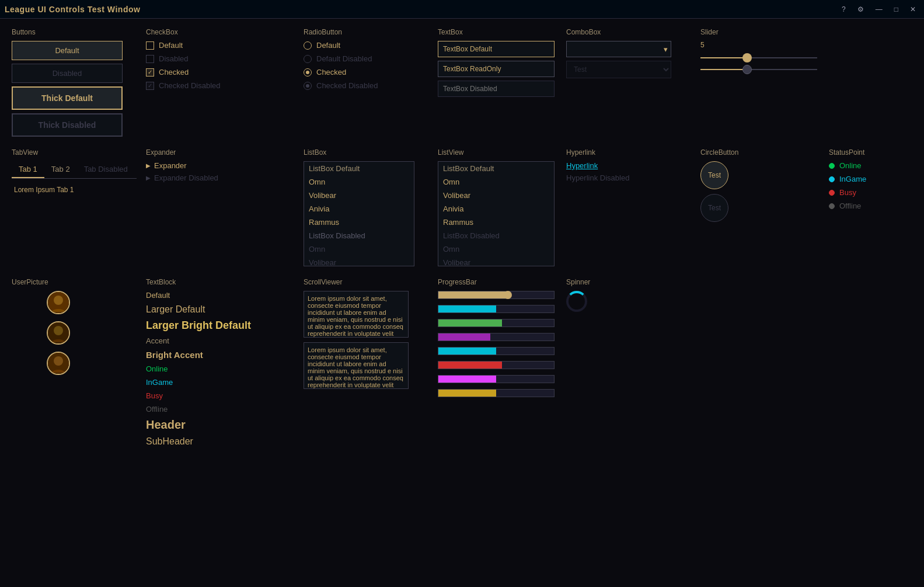 Image resolution: width=924 pixels, height=587 pixels. Describe the element at coordinates (366, 282) in the screenshot. I see `scrollviewer-label: ScrollViewer` at that location.